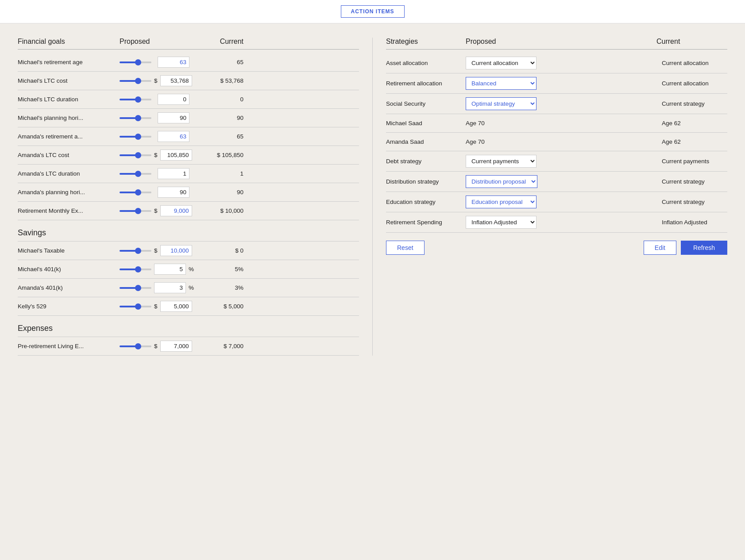 The height and width of the screenshot is (560, 745). Describe the element at coordinates (155, 62) in the screenshot. I see `proposed-cell` at that location.